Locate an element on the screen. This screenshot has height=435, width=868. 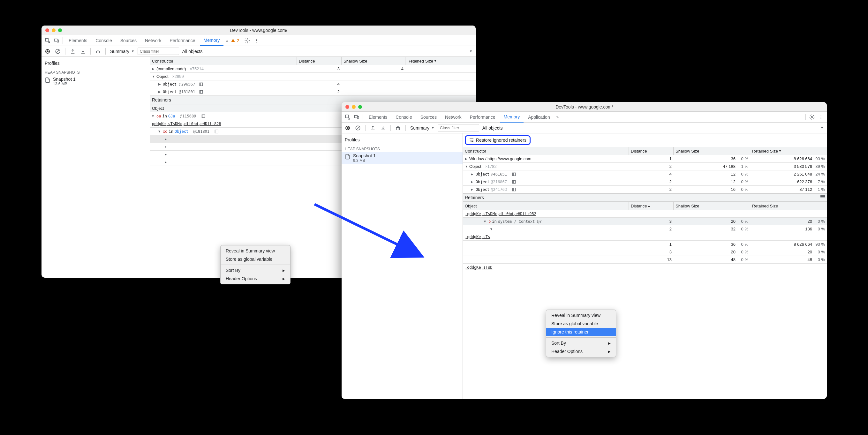
tab-memory: Memory is located at coordinates (212, 40).